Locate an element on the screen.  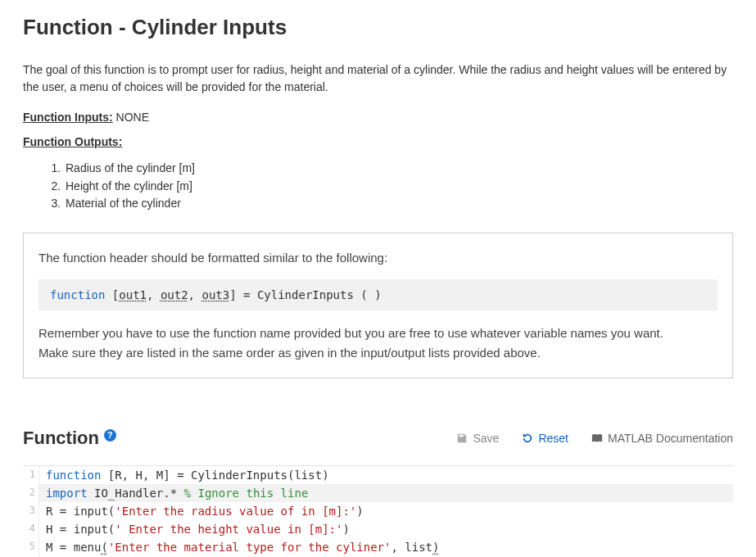
function-inputs-line: Function Inputs: NONE is located at coordinates (378, 117).